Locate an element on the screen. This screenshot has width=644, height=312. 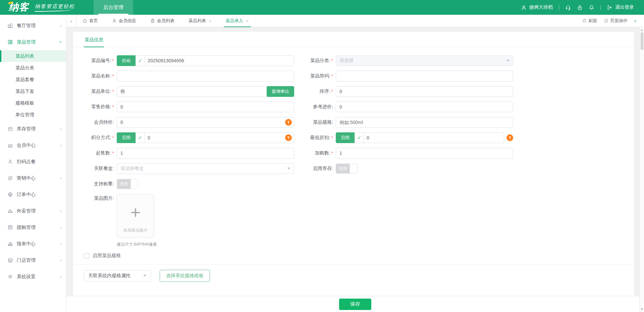
weighing-toggle: 支持 is located at coordinates (127, 184).